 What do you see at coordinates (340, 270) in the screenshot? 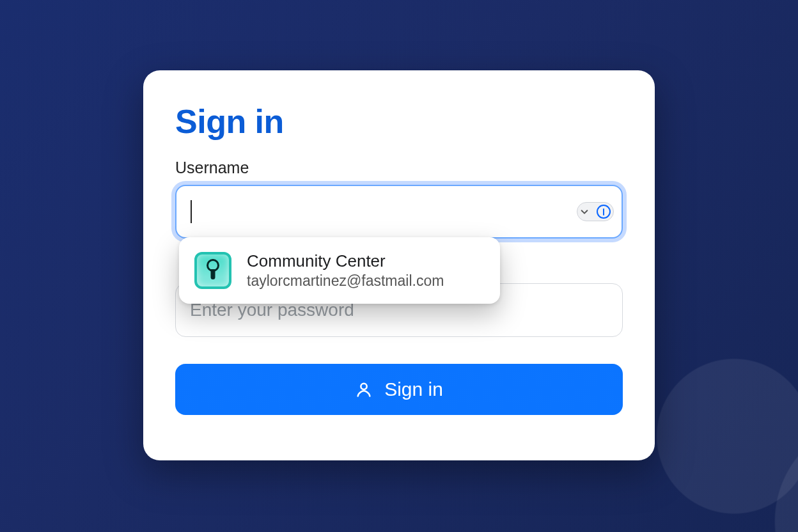
I see `autofill-suggestion: Community Center taylorcmartinez@fastmai…` at bounding box center [340, 270].